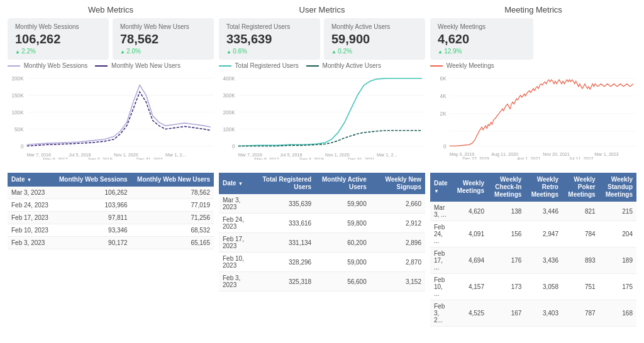 This screenshot has width=644, height=343. I want to click on web-new-users-cell: 71,256, so click(172, 218).